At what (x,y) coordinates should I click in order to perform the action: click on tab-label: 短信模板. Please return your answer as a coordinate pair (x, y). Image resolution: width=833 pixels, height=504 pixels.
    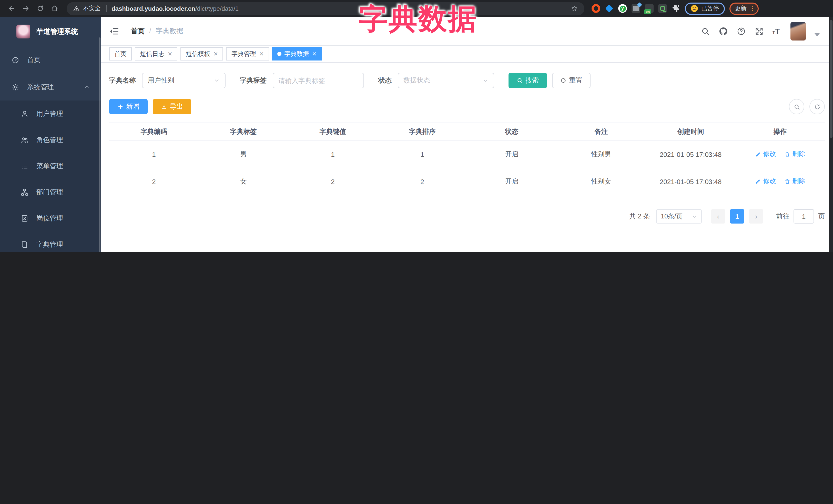
    Looking at the image, I should click on (198, 54).